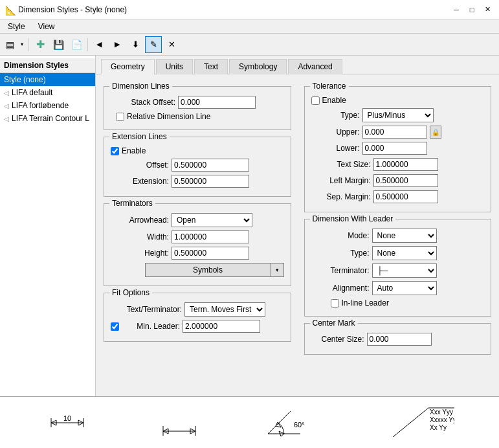  I want to click on tol-sepmargin-input, so click(406, 197).